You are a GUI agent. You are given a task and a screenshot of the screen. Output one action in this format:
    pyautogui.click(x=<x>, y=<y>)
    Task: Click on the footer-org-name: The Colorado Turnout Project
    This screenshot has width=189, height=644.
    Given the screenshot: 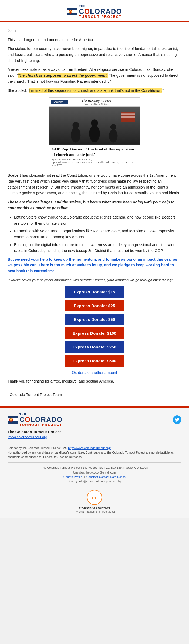 What is the action you would take?
    pyautogui.click(x=94, y=432)
    